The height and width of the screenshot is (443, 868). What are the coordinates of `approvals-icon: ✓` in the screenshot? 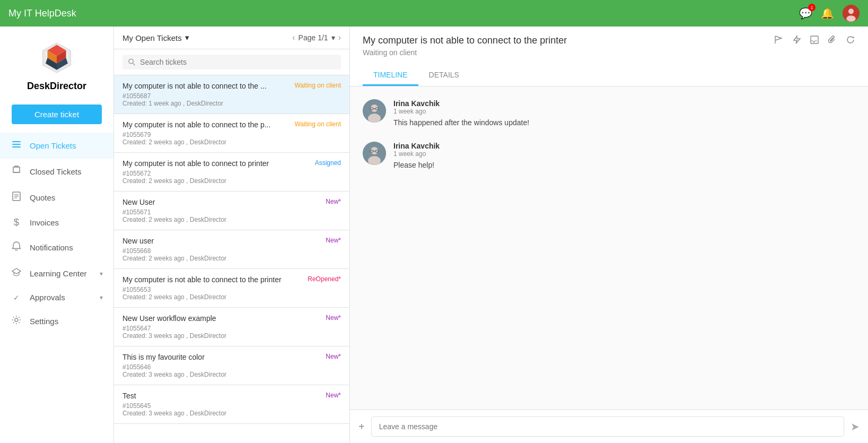 It's located at (16, 298).